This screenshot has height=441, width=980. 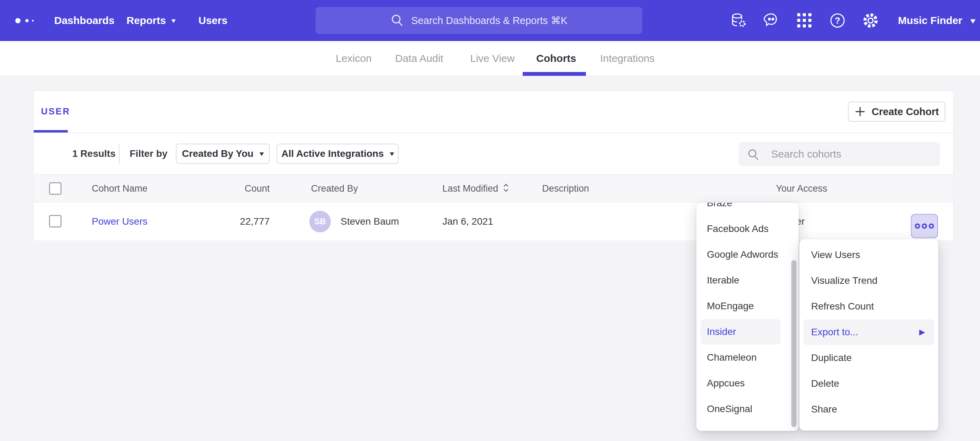 I want to click on submenu-item-moengage: MoEngage, so click(x=748, y=306).